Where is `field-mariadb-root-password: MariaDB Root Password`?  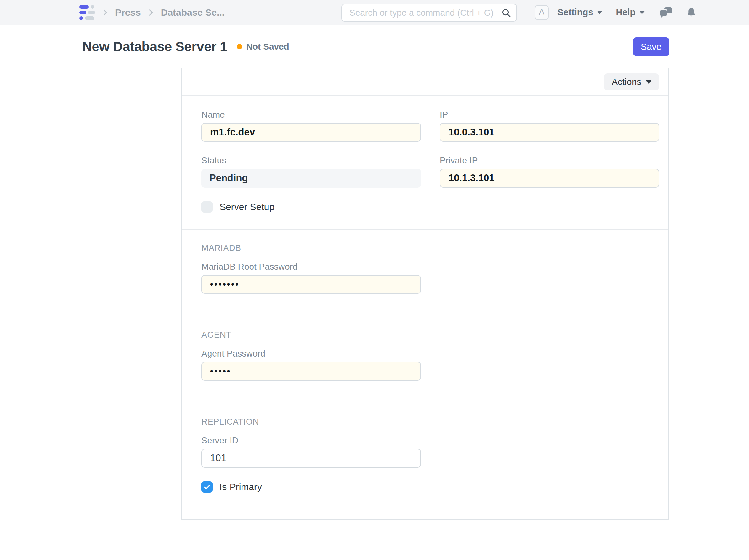 field-mariadb-root-password: MariaDB Root Password is located at coordinates (311, 278).